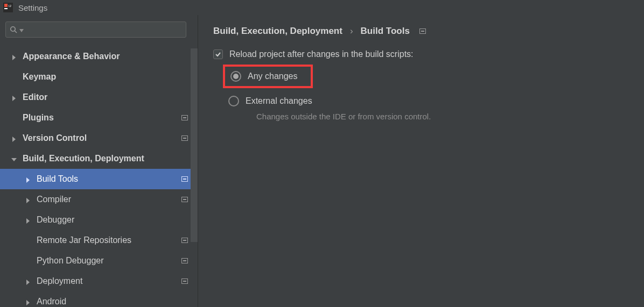 This screenshot has width=644, height=307. I want to click on sidebar-item-label: Debugger, so click(112, 220).